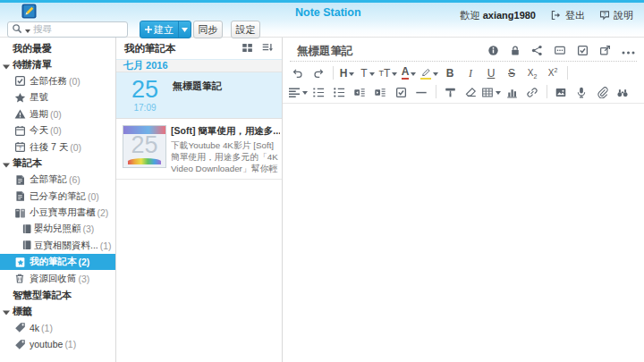 The width and height of the screenshot is (644, 362). I want to click on app-title: Note Station, so click(328, 13).